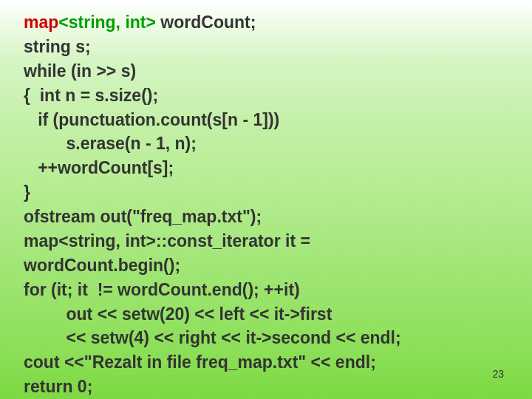  Describe the element at coordinates (58, 47) in the screenshot. I see `line-2: string s;` at that location.